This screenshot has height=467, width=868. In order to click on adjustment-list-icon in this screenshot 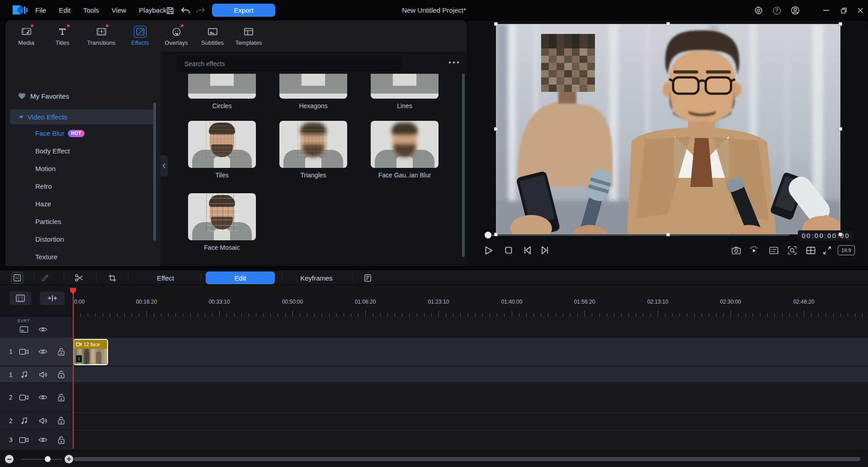, I will do `click(368, 278)`.